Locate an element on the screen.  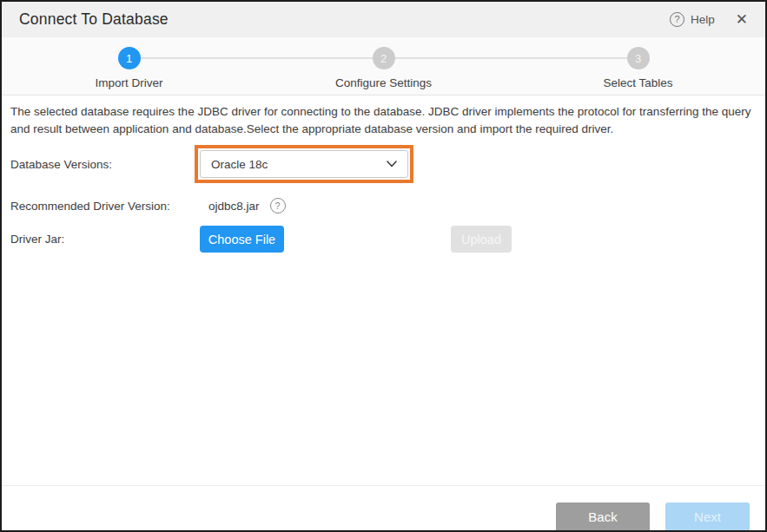
step-1-circle: 1 is located at coordinates (129, 58).